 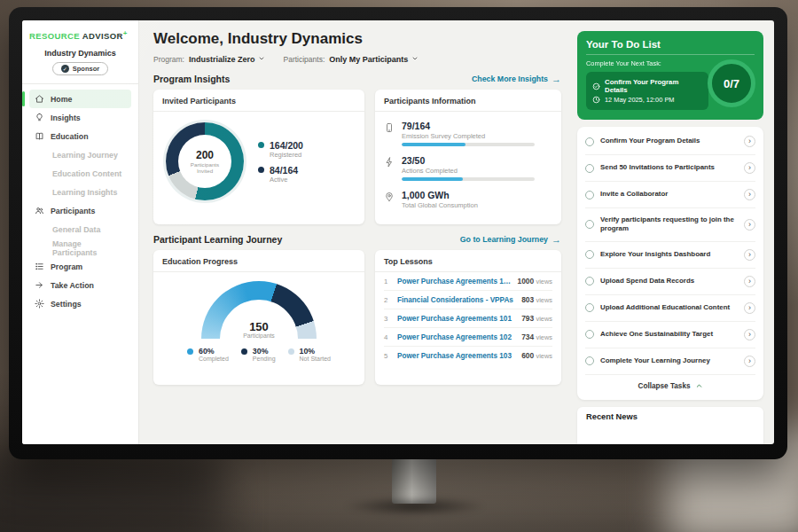 What do you see at coordinates (468, 356) in the screenshot?
I see `lesson-row: 5 Power Purchase Agreements 103 600 view…` at bounding box center [468, 356].